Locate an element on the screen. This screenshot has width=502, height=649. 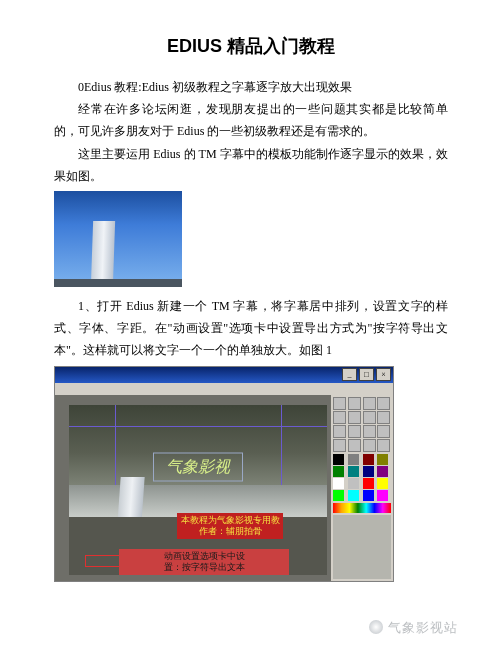
color-palette is located at coordinates (362, 478).